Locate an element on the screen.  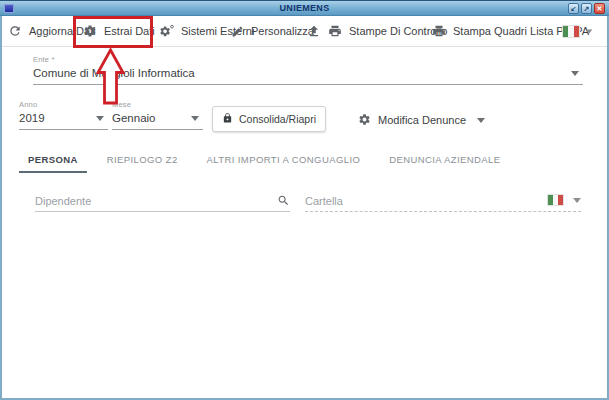
upload-icon is located at coordinates (314, 31).